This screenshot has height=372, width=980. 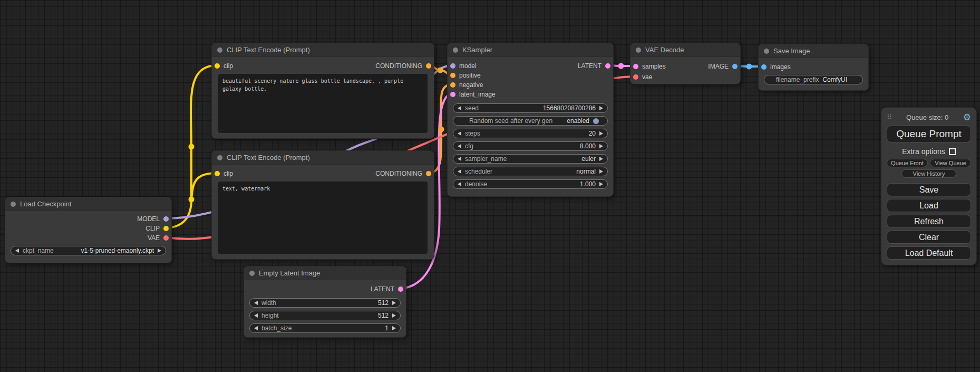 I want to click on vae-output-slot, so click(x=166, y=238).